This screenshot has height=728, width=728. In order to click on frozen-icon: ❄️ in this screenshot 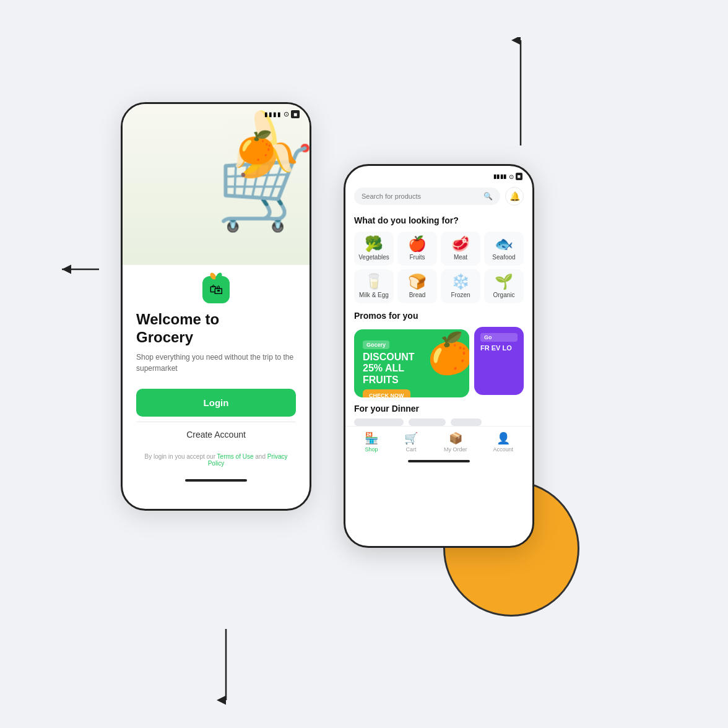, I will do `click(461, 282)`.